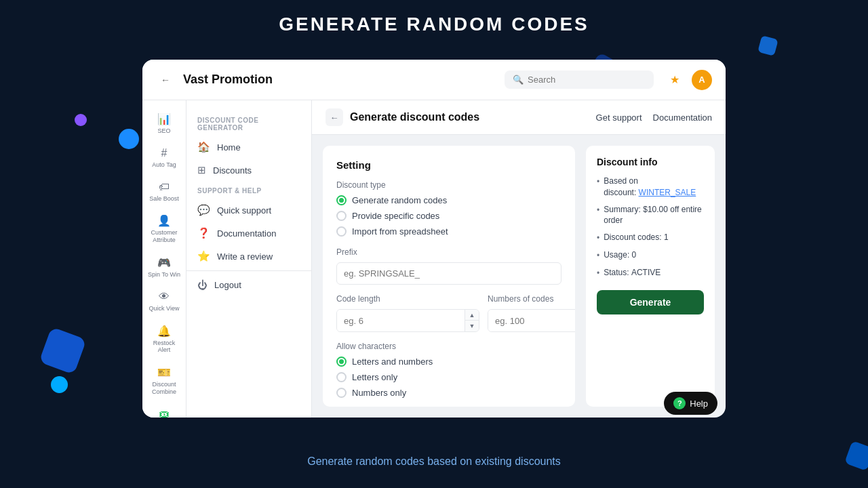 This screenshot has width=868, height=488. What do you see at coordinates (449, 274) in the screenshot?
I see `prefix-input` at bounding box center [449, 274].